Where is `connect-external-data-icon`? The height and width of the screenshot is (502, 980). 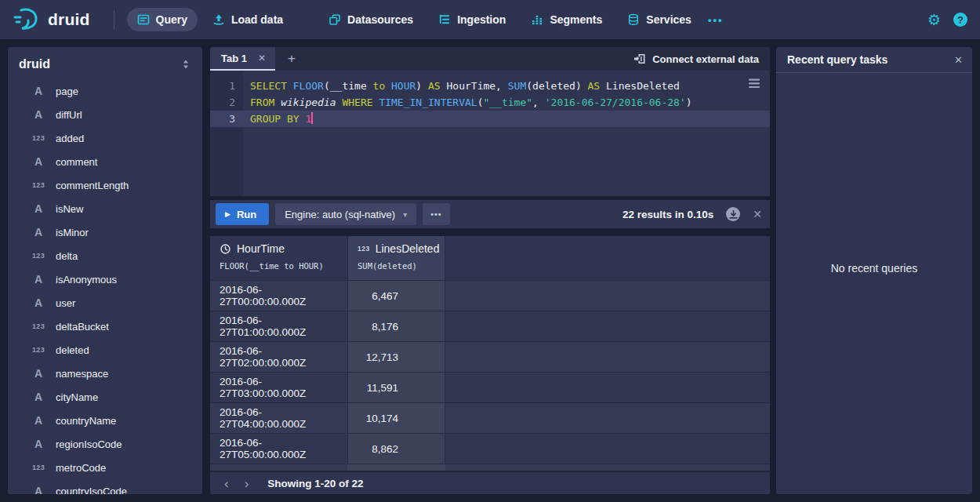 connect-external-data-icon is located at coordinates (640, 59).